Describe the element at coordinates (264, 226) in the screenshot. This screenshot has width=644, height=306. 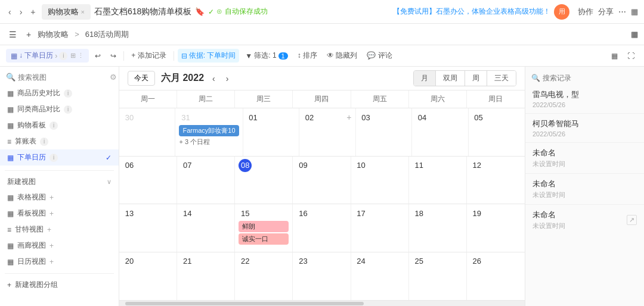
I see `event-xianlang: 鲜朗` at that location.